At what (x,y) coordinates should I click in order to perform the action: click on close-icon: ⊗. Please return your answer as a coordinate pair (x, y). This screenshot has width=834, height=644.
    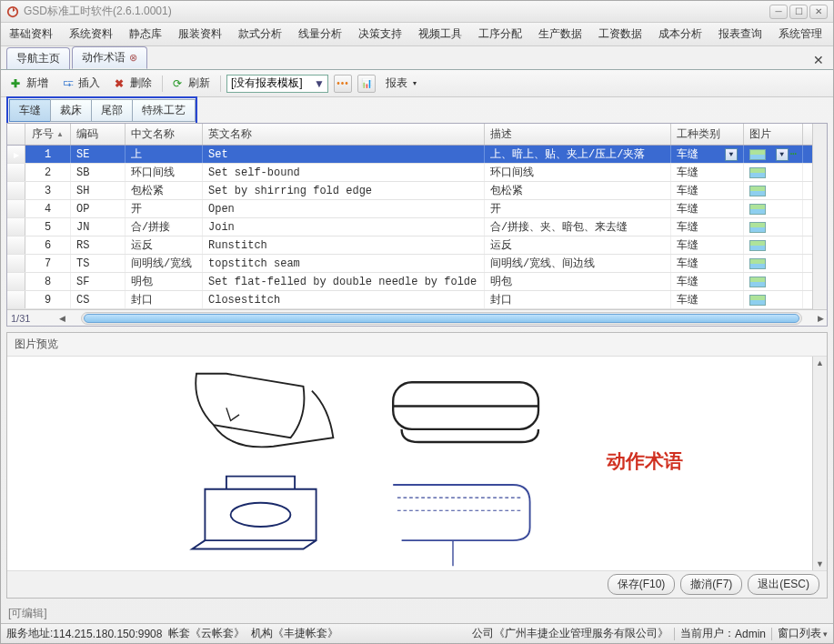
    Looking at the image, I should click on (133, 58).